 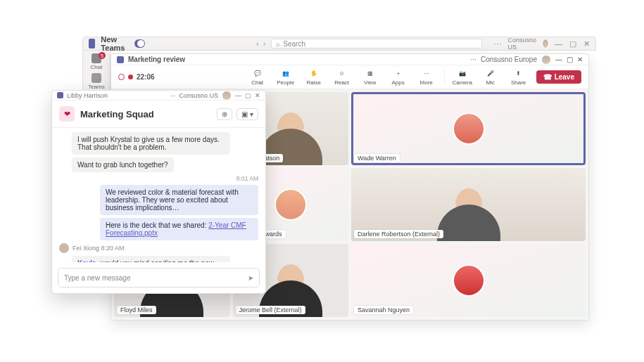 What do you see at coordinates (251, 278) in the screenshot?
I see `send-icon: ➤` at bounding box center [251, 278].